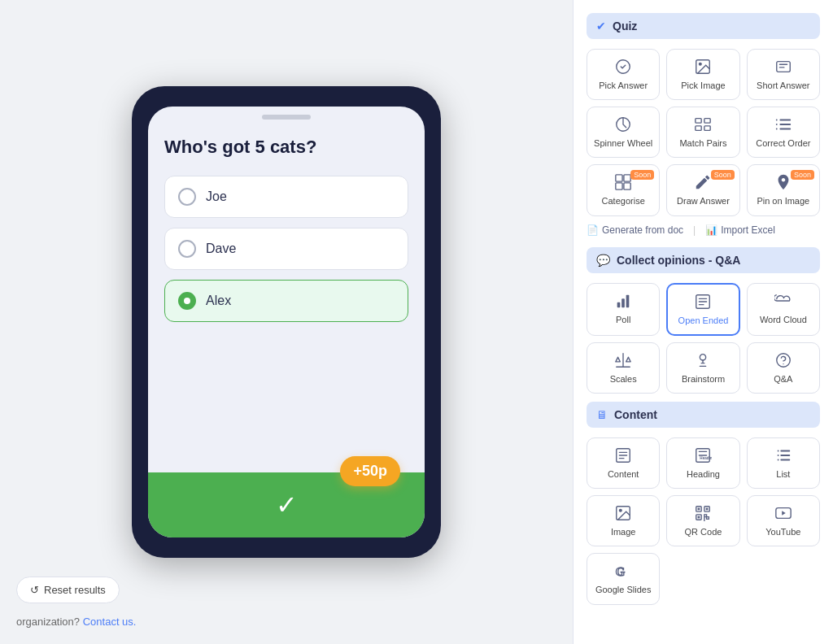 The image size is (833, 644). What do you see at coordinates (623, 571) in the screenshot?
I see `google-slides-icon: G` at bounding box center [623, 571].